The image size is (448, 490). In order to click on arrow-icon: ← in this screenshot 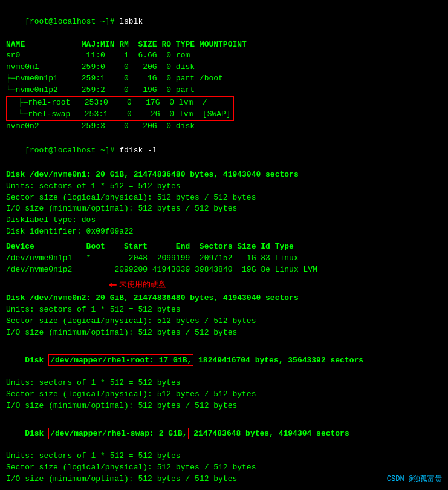, I will do `click(112, 284)`.